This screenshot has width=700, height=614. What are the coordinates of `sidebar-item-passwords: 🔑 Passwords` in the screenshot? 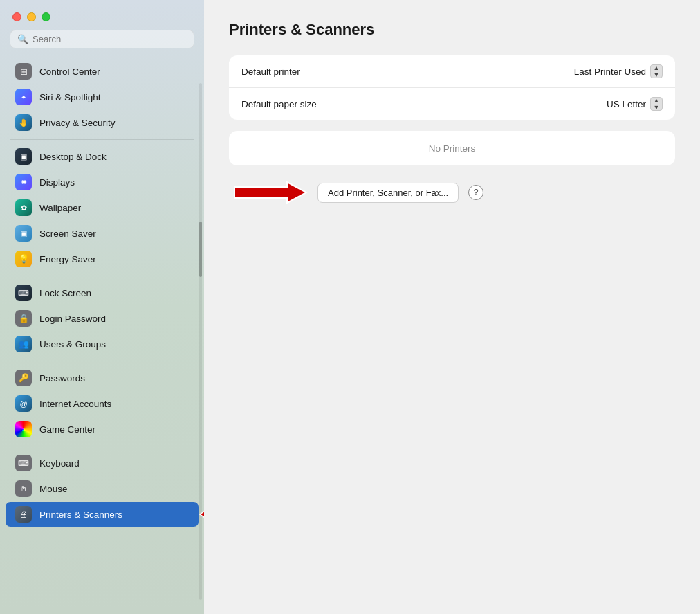 It's located at (102, 378).